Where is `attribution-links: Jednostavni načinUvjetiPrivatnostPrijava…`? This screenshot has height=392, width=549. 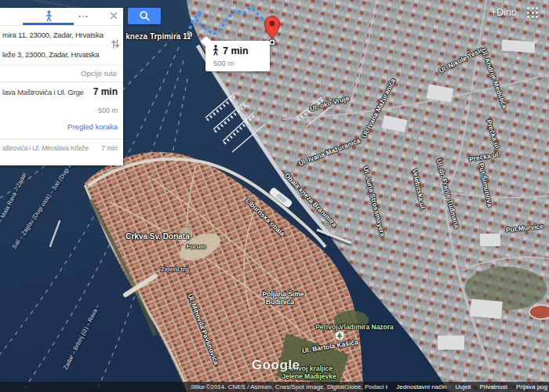
attribution-links: Jednostavni načinUvjetiPrivatnostPrijava… is located at coordinates (468, 387).